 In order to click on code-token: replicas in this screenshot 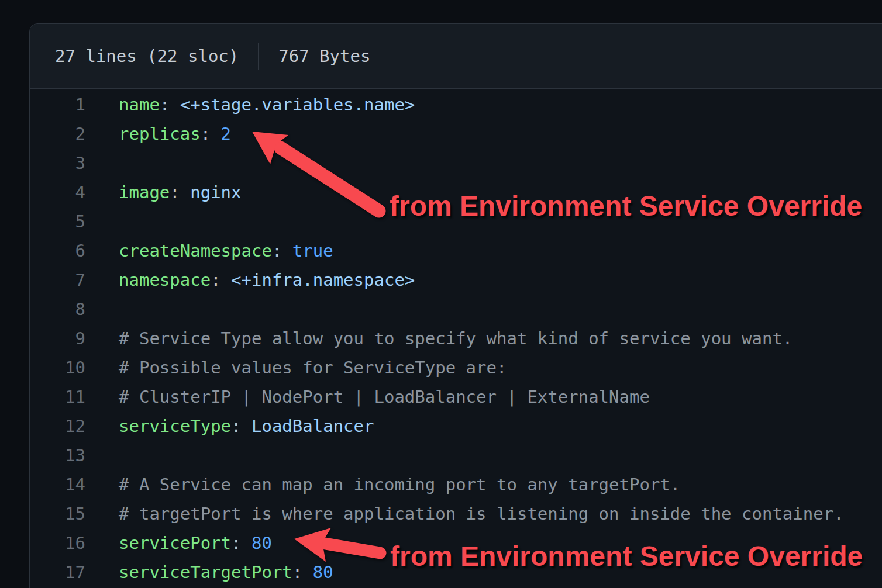, I will do `click(160, 134)`.